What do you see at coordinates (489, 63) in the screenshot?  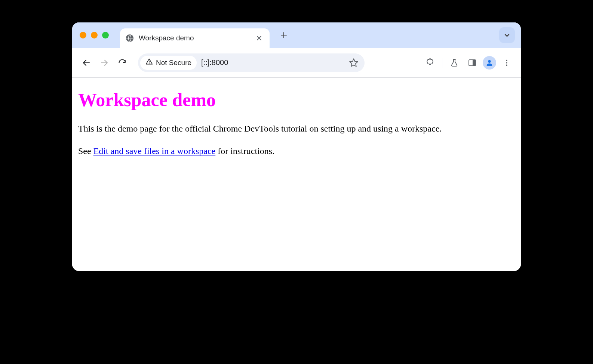 I see `profile-button` at bounding box center [489, 63].